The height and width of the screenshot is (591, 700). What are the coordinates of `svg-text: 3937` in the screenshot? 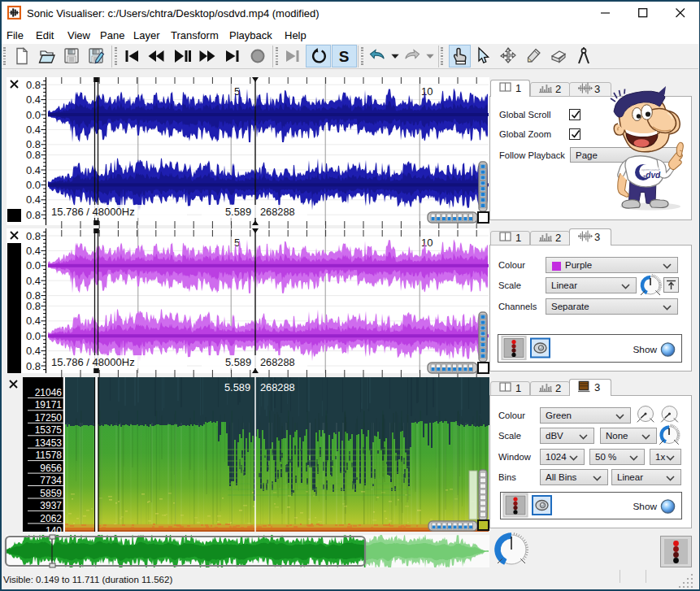 It's located at (50, 506).